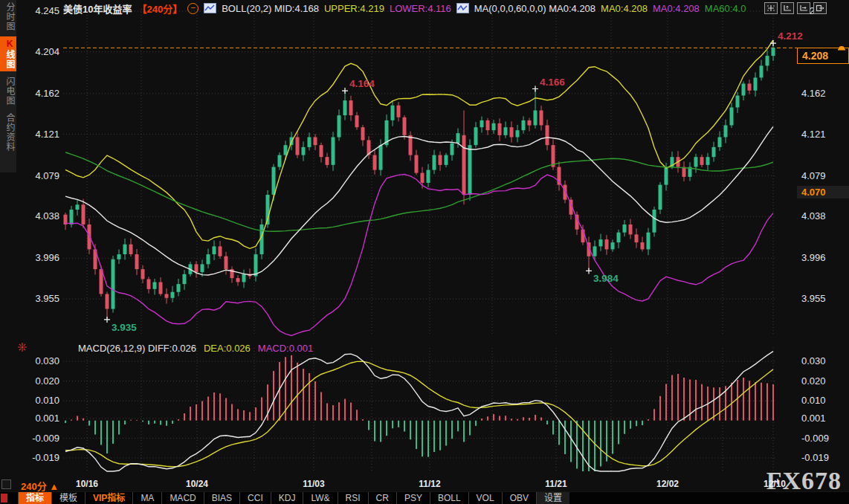  Describe the element at coordinates (8, 132) in the screenshot. I see `sidebar-item-3: 合约资料` at that location.